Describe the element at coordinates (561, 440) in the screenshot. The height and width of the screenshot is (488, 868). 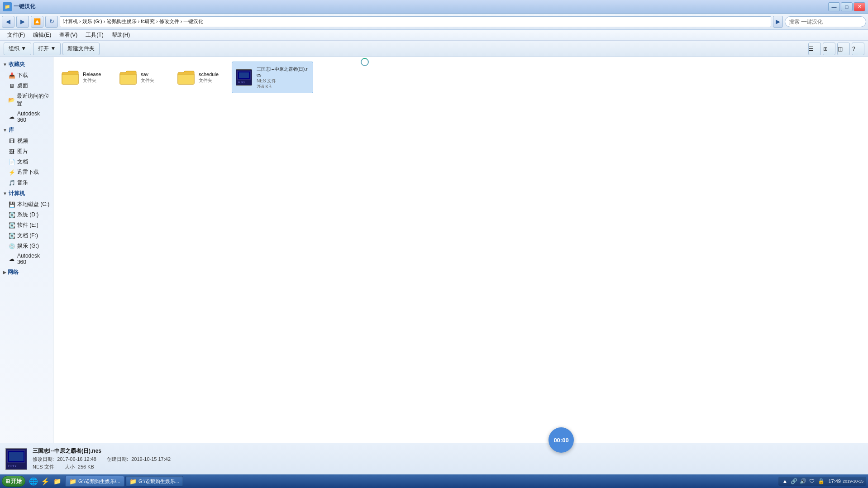
I see `timer-overlay: 00:00` at that location.